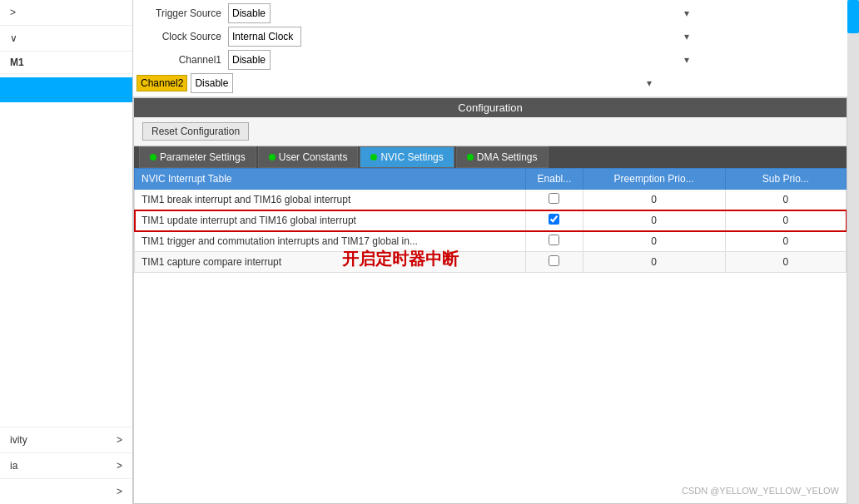  Describe the element at coordinates (330, 180) in the screenshot. I see `nvic-header-name: NVIC Interrupt Table` at that location.